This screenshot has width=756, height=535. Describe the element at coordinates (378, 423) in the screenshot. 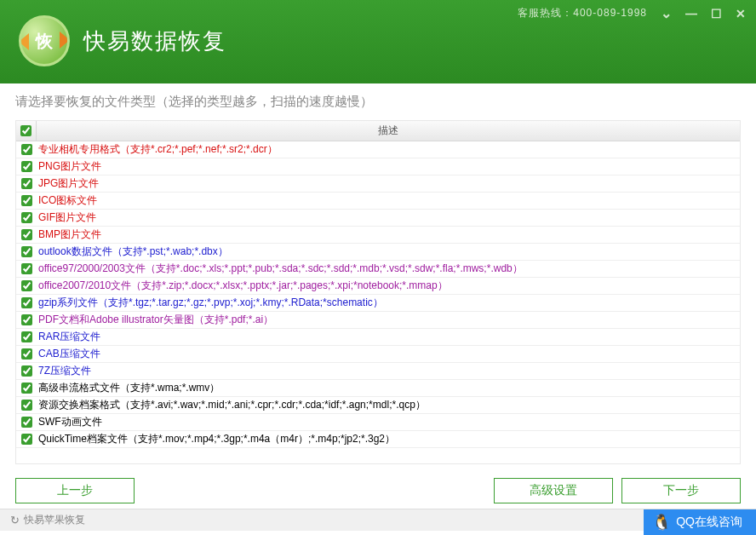

I see `table-row: SWF动画文件` at that location.